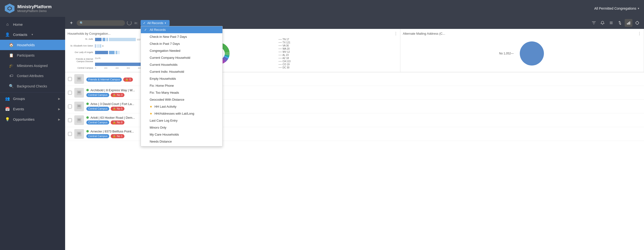 This screenshot has width=644, height=250. Describe the element at coordinates (617, 8) in the screenshot. I see `congregation-selector: All Permitted Congregations ▾` at that location.